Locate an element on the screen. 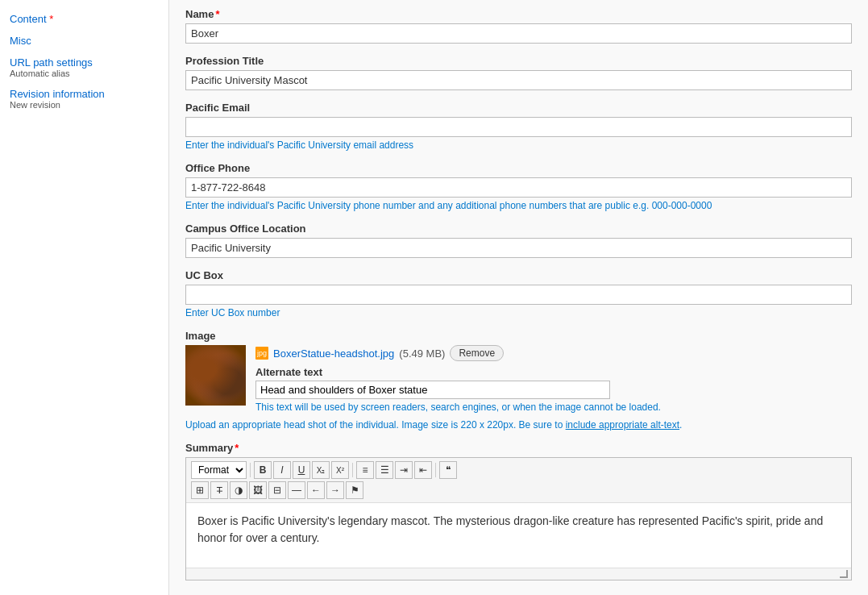 Image resolution: width=868 pixels, height=595 pixels. file-link: BoxerStatue-headshot.jpg is located at coordinates (334, 353).